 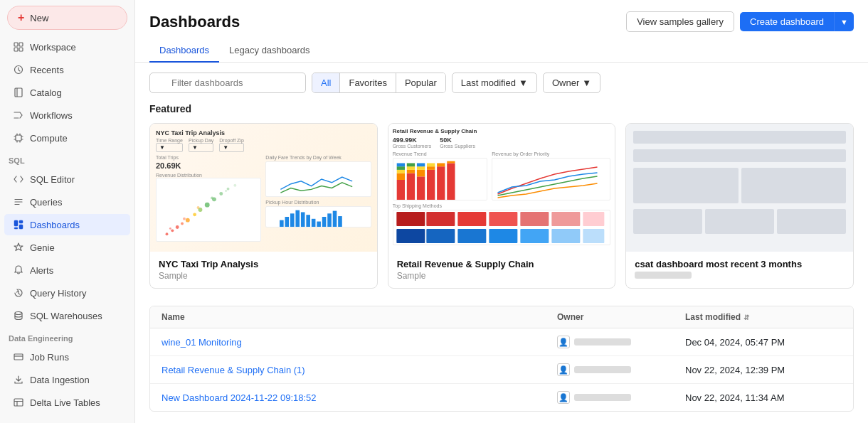 What do you see at coordinates (18, 92) in the screenshot?
I see `book-icon` at bounding box center [18, 92].